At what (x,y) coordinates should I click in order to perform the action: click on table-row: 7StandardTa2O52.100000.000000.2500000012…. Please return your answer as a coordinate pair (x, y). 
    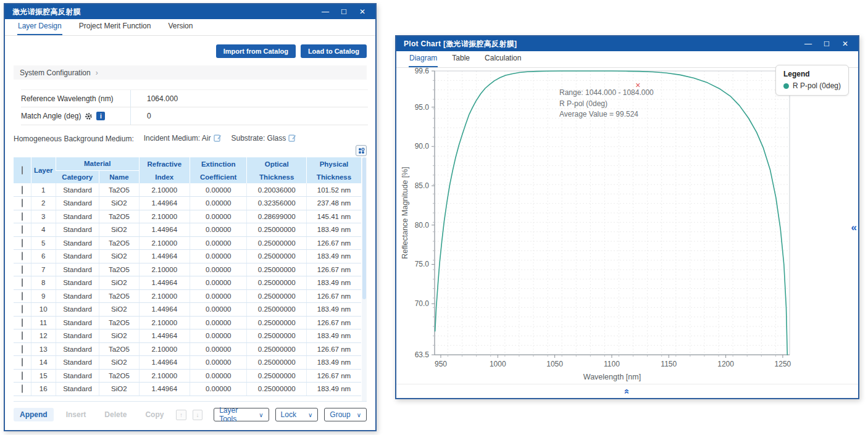
    Looking at the image, I should click on (188, 270).